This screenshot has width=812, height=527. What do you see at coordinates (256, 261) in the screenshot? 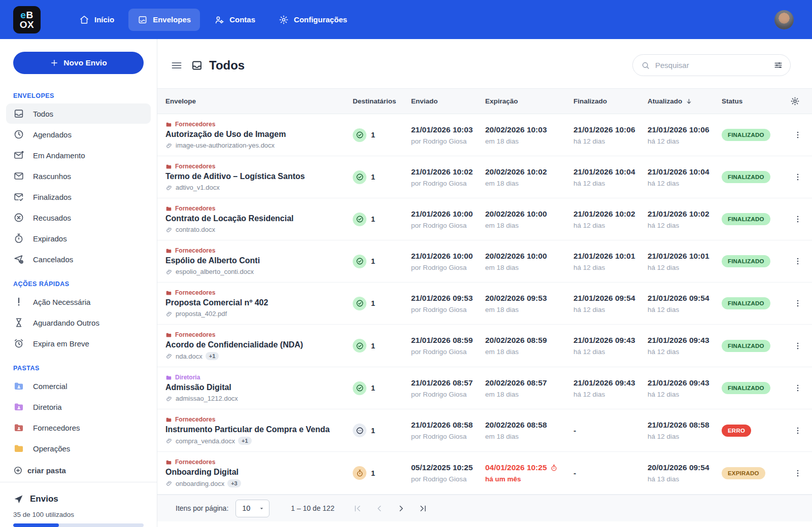
I see `envelope-title: Espólio de Alberto Conti` at bounding box center [256, 261].